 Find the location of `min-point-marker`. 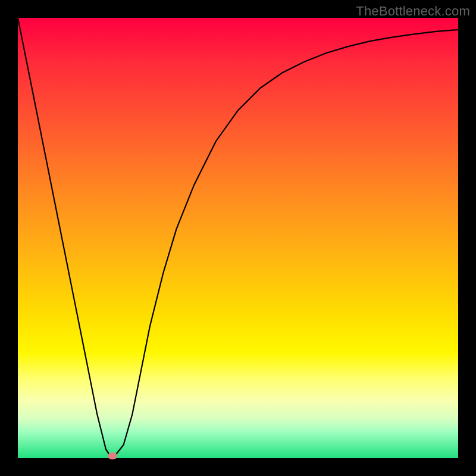

min-point-marker is located at coordinates (112, 456).